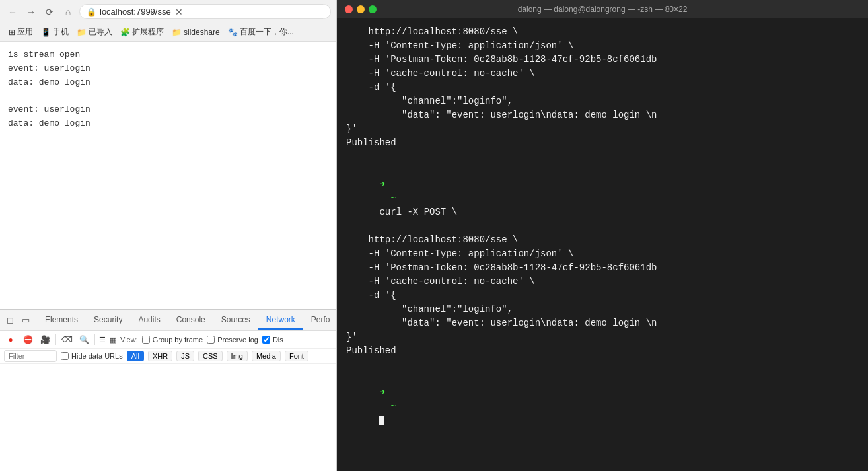 The image size is (868, 471). Describe the element at coordinates (281, 320) in the screenshot. I see `tab-network: Network` at that location.